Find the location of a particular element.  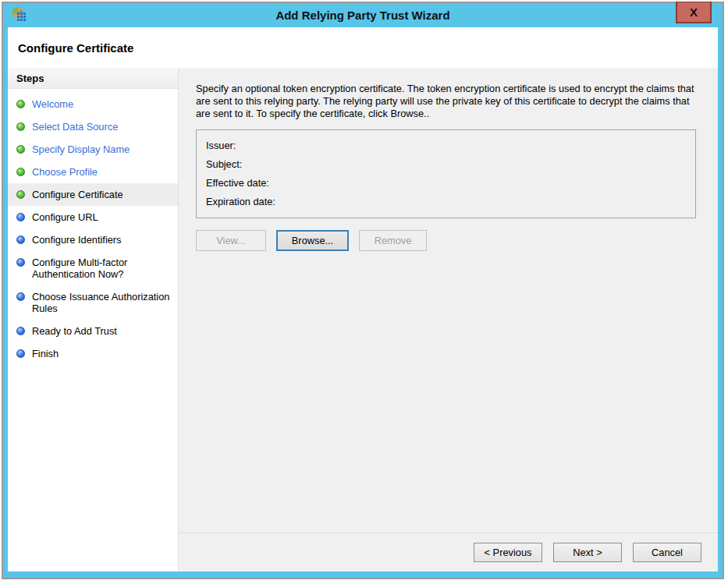

browse-button: Browse... is located at coordinates (312, 240).